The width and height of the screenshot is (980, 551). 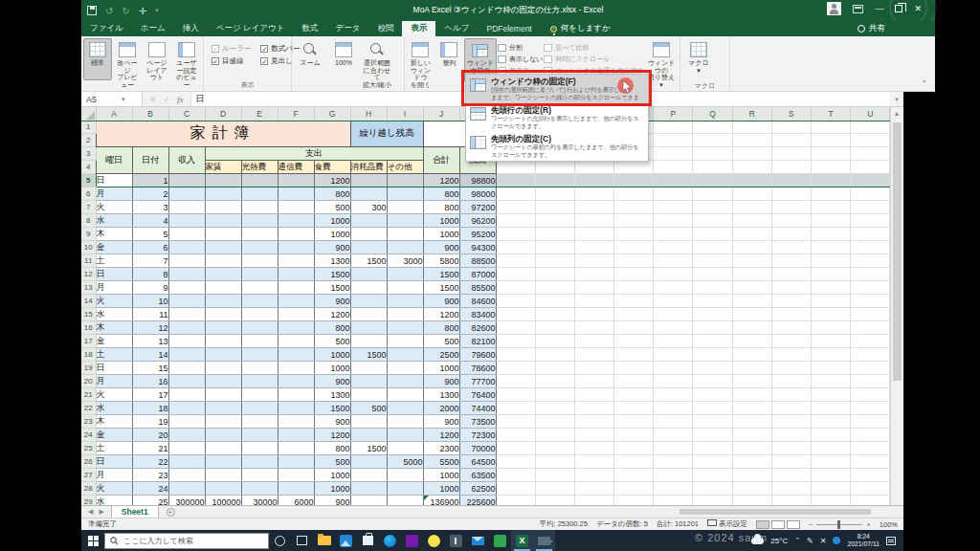 I want to click on tab-r9: PDFelement, so click(x=509, y=29).